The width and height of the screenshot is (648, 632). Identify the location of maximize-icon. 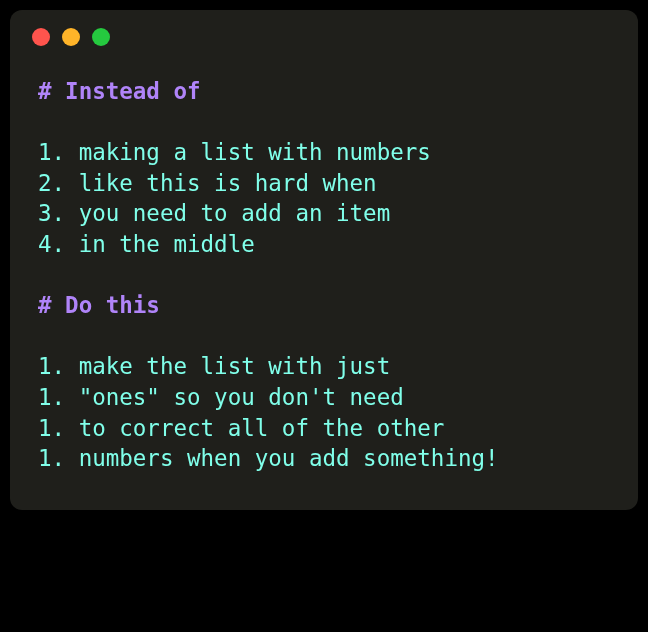
(101, 37).